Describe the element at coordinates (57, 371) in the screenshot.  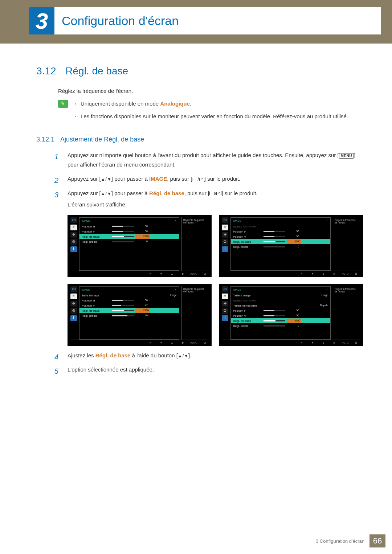
I see `step-number: 5` at that location.